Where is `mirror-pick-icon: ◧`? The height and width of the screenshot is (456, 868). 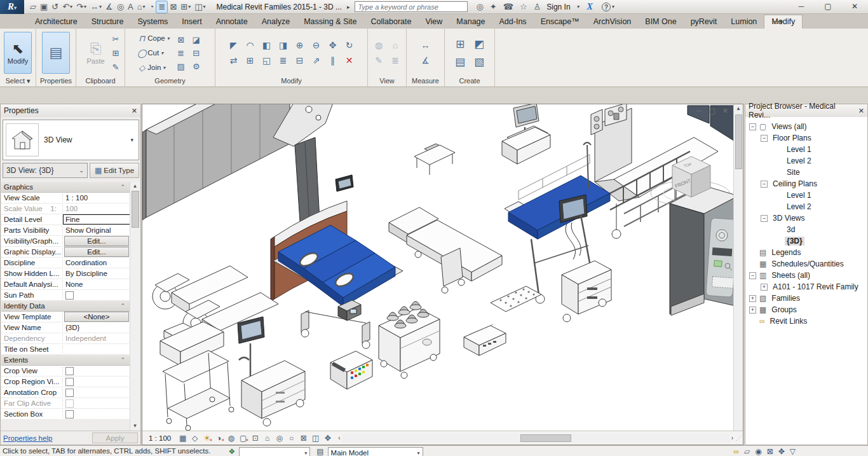
mirror-pick-icon: ◧ is located at coordinates (267, 45).